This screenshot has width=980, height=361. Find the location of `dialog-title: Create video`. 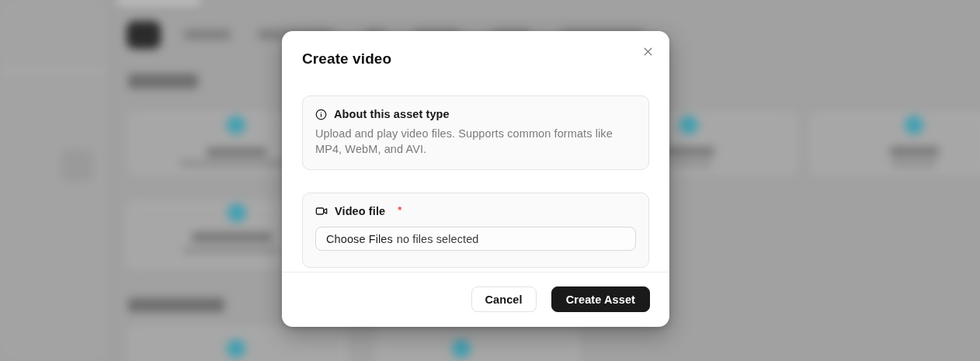

dialog-title: Create video is located at coordinates (475, 59).